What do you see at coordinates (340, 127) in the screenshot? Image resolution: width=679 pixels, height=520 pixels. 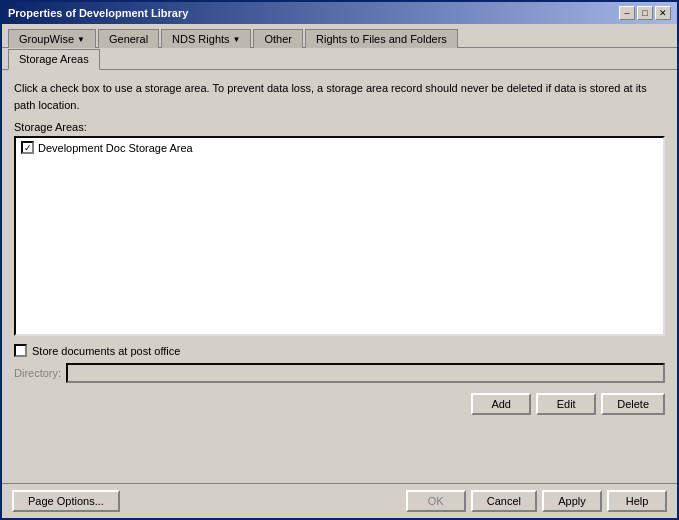 I see `storage-areas-label: Storage Areas:` at bounding box center [340, 127].